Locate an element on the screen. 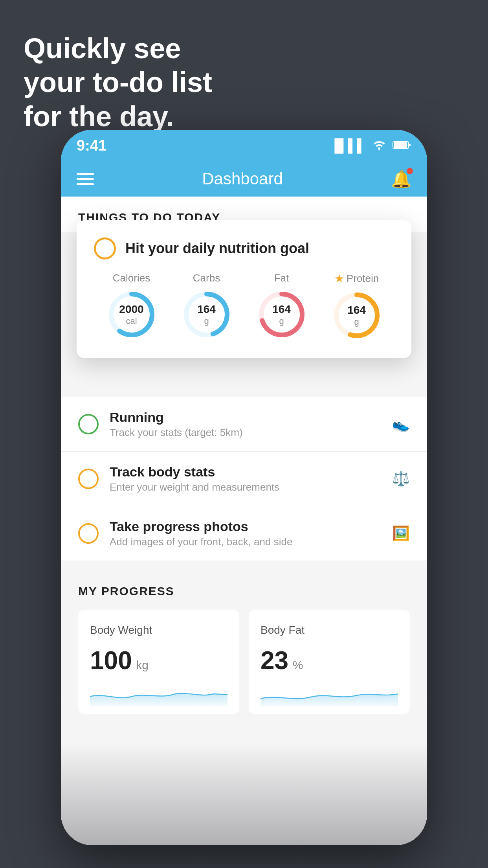  star-icon: ★ is located at coordinates (339, 278).